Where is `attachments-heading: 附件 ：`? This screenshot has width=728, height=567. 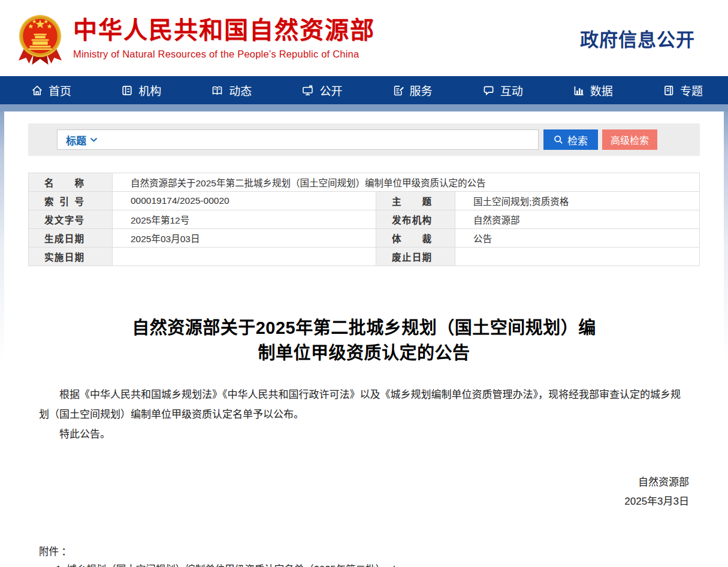 attachments-heading: 附件 ： is located at coordinates (364, 551).